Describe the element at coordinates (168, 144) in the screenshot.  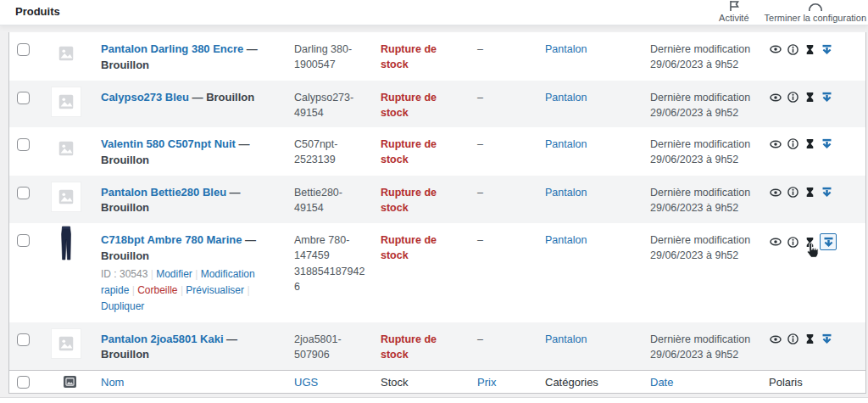
I see `product-link: Valentin 580 C507npt Nuit` at that location.